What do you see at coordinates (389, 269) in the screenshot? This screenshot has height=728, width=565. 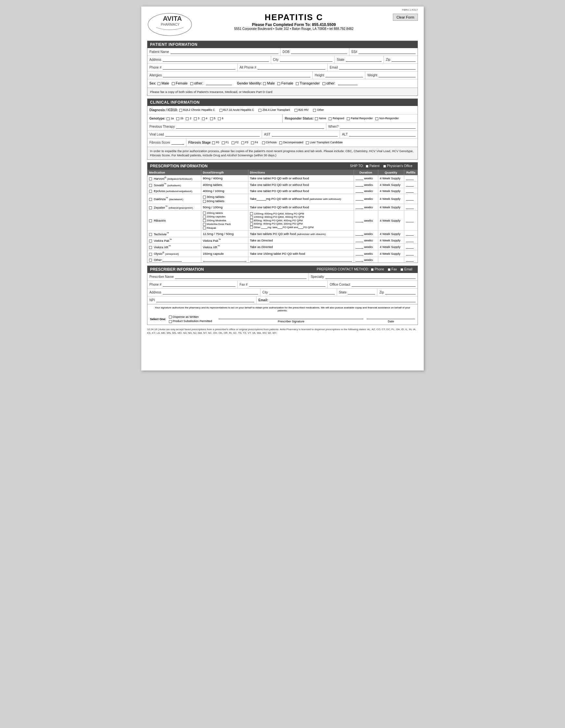 I see `contact-fax-checkbox` at bounding box center [389, 269].